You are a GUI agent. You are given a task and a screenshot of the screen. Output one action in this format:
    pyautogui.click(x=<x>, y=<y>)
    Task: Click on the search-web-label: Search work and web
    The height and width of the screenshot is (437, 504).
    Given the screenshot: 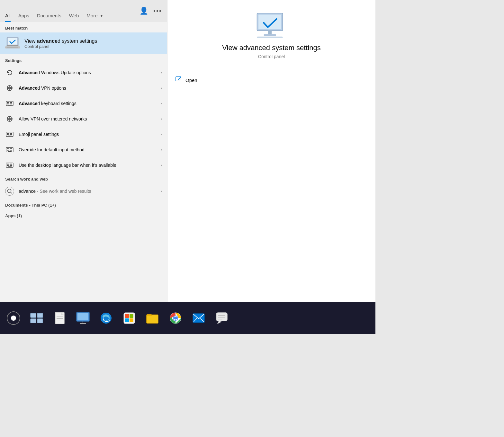 What is the action you would take?
    pyautogui.click(x=84, y=178)
    